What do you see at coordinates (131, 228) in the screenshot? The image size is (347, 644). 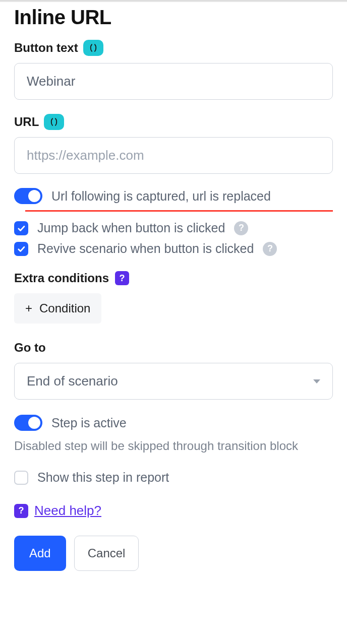 I see `jump-back-label: Jump back when button is clicked` at bounding box center [131, 228].